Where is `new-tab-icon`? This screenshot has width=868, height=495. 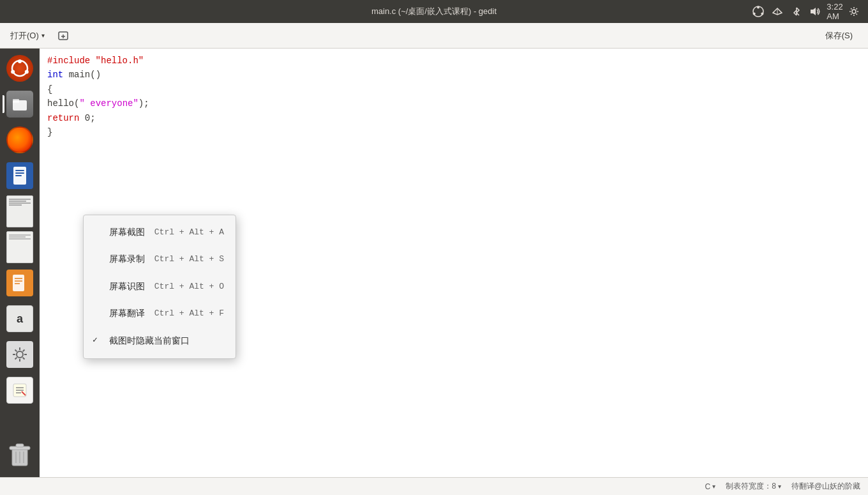
new-tab-icon is located at coordinates (63, 36).